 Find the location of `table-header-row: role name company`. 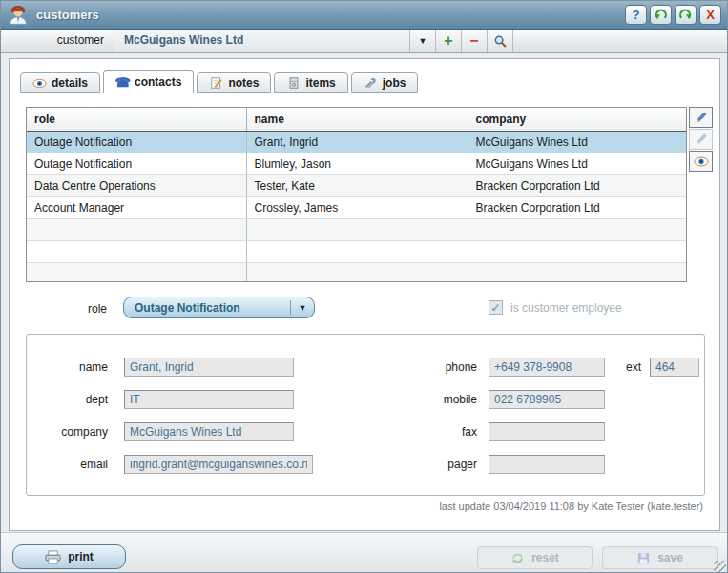

table-header-row: role name company is located at coordinates (357, 119).